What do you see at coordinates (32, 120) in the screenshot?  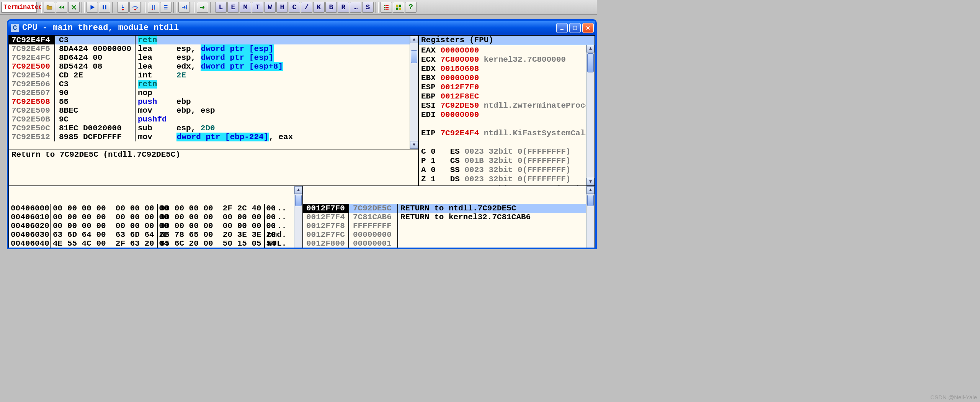 I see `disasm-address: 7C92E50B` at bounding box center [32, 120].